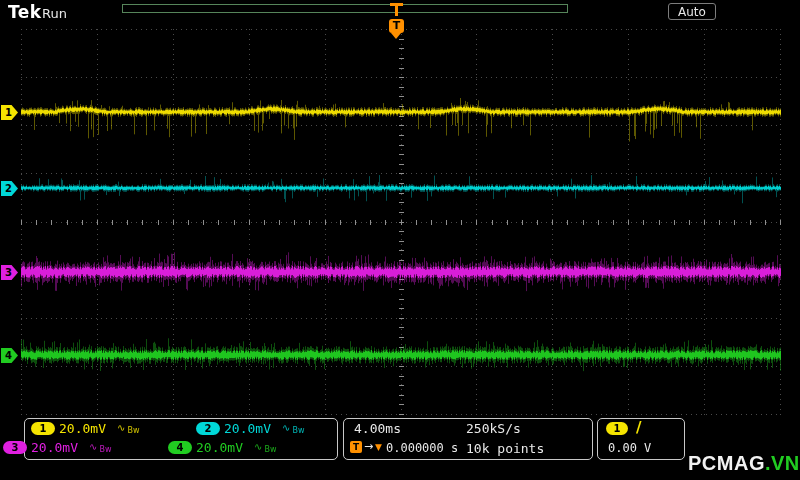 The width and height of the screenshot is (800, 480). Describe the element at coordinates (378, 428) in the screenshot. I see `timebase-readout: 4.00ms` at that location.